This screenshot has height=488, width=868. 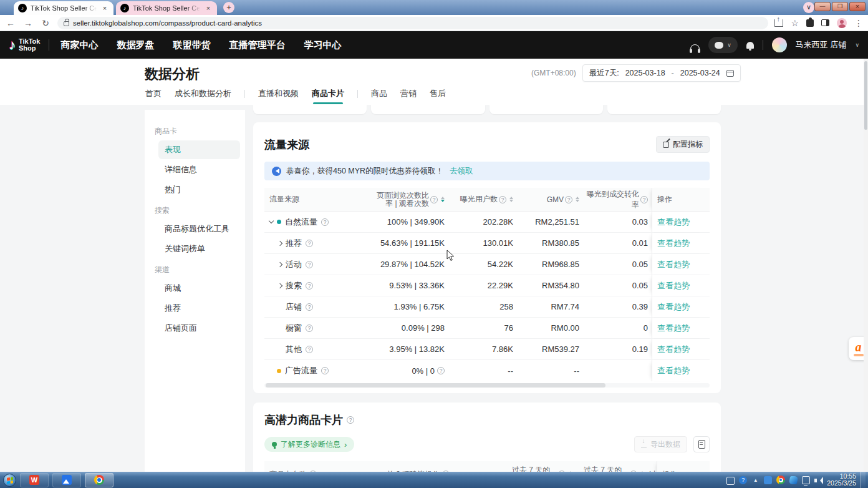 What do you see at coordinates (487, 386) in the screenshot?
I see `horizontal-scrollbar` at bounding box center [487, 386].